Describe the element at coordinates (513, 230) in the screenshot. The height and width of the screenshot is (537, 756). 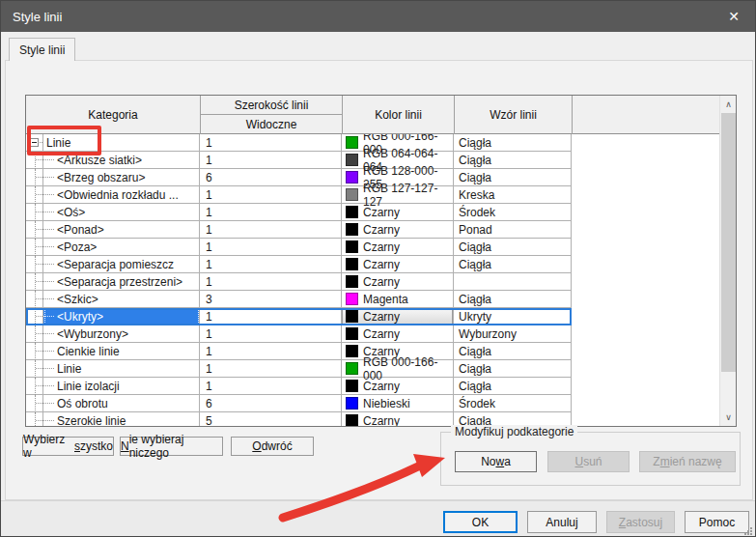
I see `line-pattern-cell: Ponad` at that location.